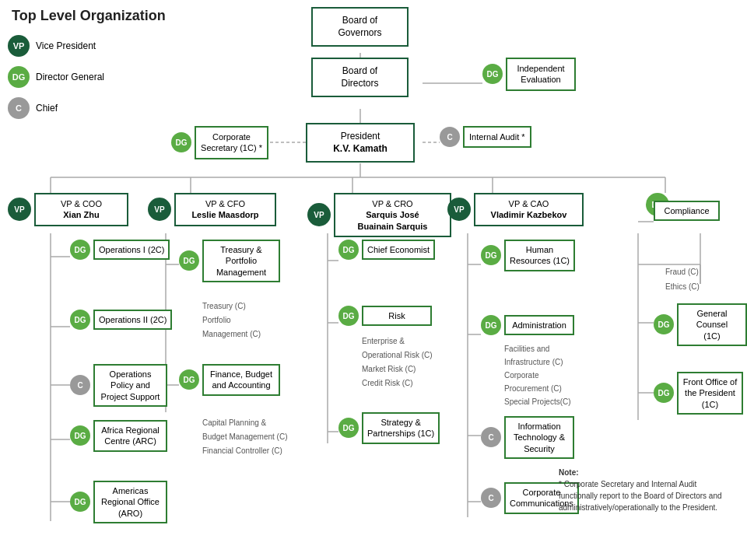 This screenshot has height=560, width=747. What do you see at coordinates (219, 143) in the screenshot?
I see `corporate-secretary-node: DG CorporateSecretary (1C) *` at bounding box center [219, 143].